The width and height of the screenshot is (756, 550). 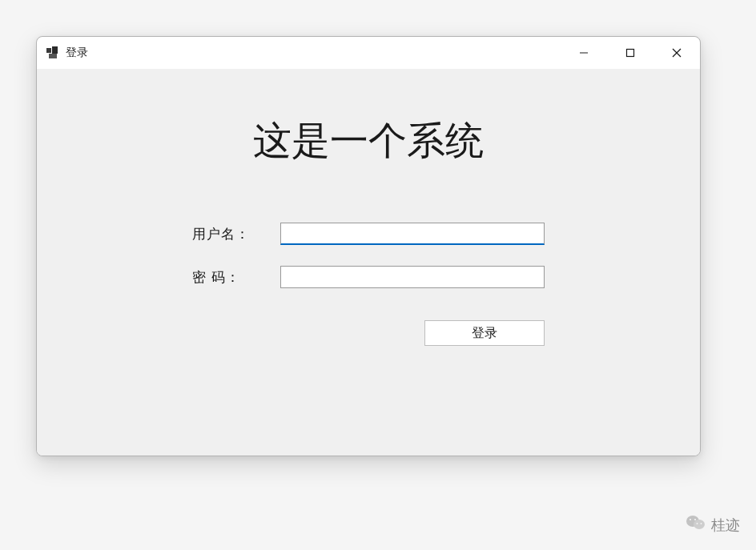 I want to click on password-row: 密 码：, so click(x=368, y=277).